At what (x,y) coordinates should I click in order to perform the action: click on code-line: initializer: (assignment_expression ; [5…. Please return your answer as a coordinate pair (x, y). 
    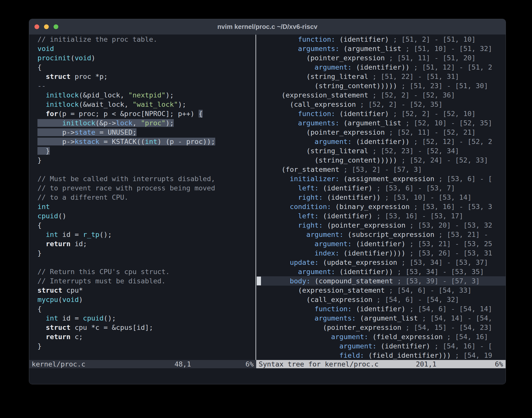
    Looking at the image, I should click on (381, 179).